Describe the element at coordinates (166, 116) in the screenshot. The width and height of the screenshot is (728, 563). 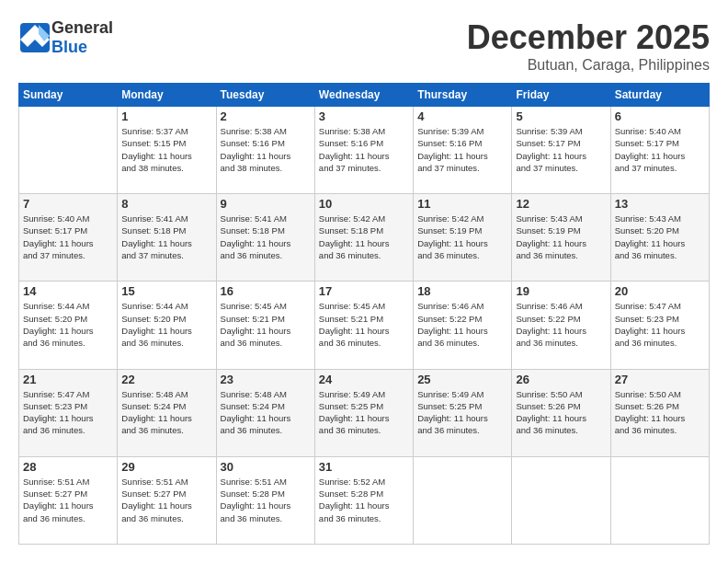
I see `day-number: 1` at that location.